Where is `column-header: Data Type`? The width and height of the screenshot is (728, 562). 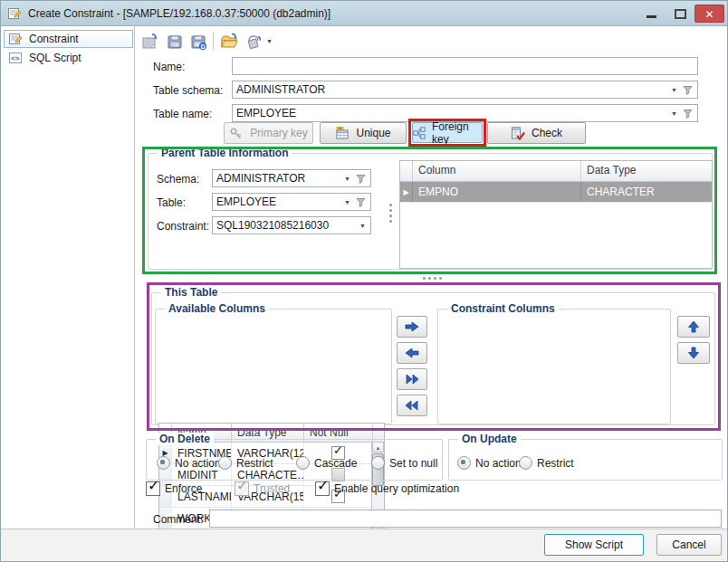
column-header: Data Type is located at coordinates (647, 171).